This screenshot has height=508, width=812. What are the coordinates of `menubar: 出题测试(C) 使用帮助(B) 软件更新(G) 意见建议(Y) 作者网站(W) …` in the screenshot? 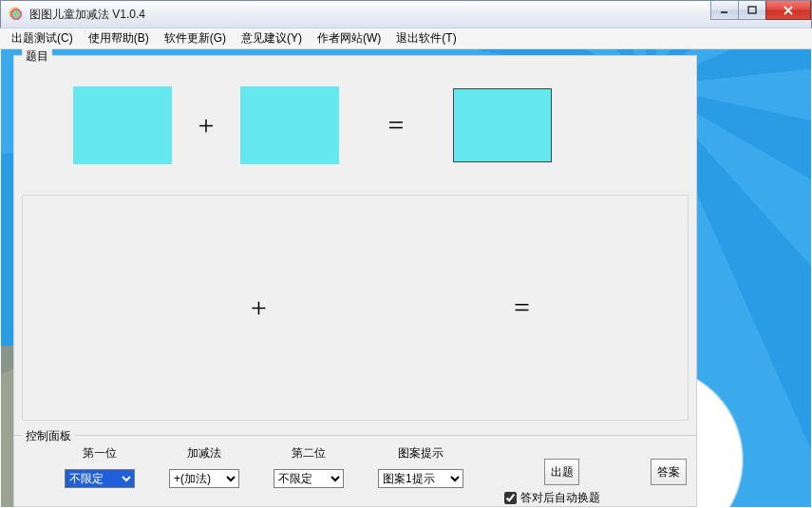 It's located at (406, 39).